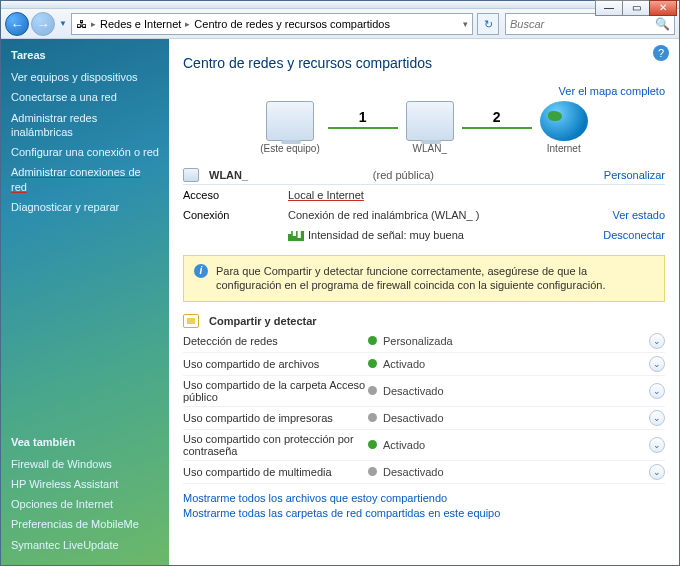 The height and width of the screenshot is (566, 680). What do you see at coordinates (424, 128) in the screenshot?
I see `network-map: (Este equipo) 1 WLAN_ 2 Internet` at bounding box center [424, 128].